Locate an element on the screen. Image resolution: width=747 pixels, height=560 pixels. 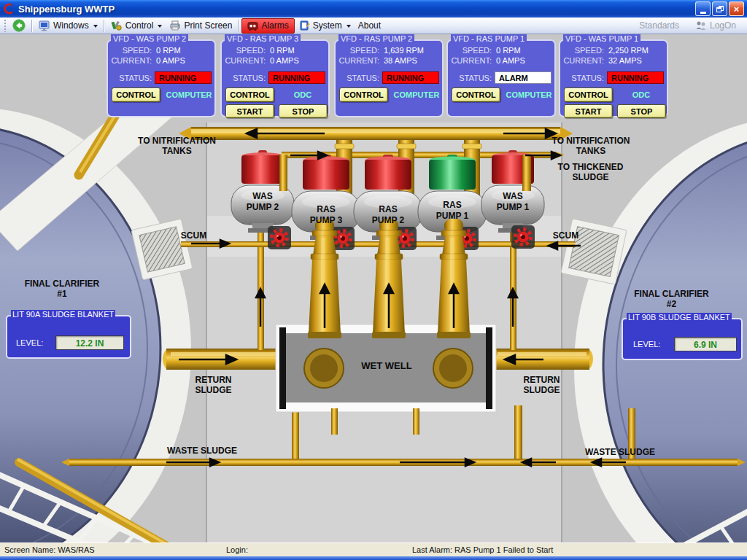
vfd-panel-title: VFD - RAS PUMP 1 is located at coordinates (489, 39).